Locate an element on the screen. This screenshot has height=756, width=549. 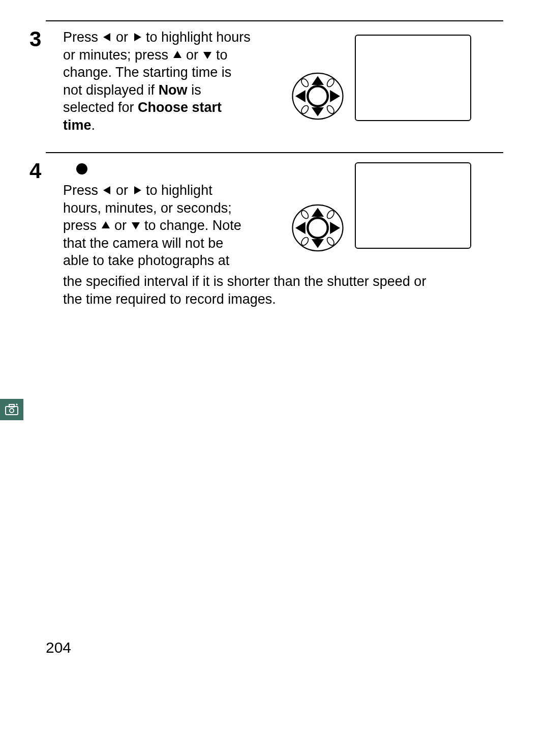
step3-bold-now: Now is located at coordinates (173, 90).